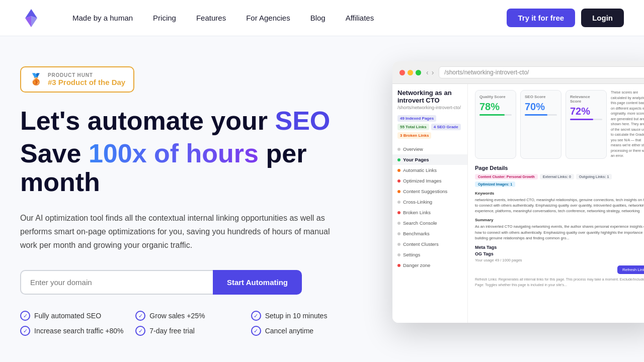  I want to click on sidebar-content-clusters: Content Clusters, so click(430, 244).